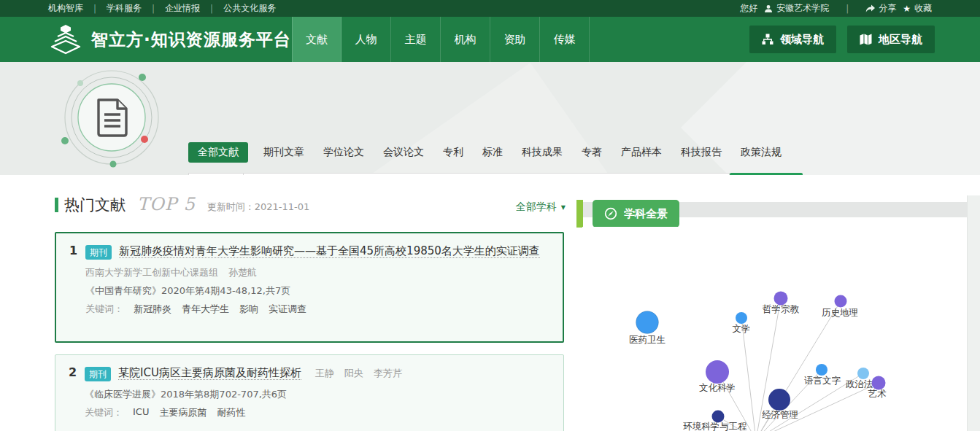 The height and width of the screenshot is (431, 980). What do you see at coordinates (182, 9) in the screenshot?
I see `top-link-enterprise-intel: 企业情报` at bounding box center [182, 9].